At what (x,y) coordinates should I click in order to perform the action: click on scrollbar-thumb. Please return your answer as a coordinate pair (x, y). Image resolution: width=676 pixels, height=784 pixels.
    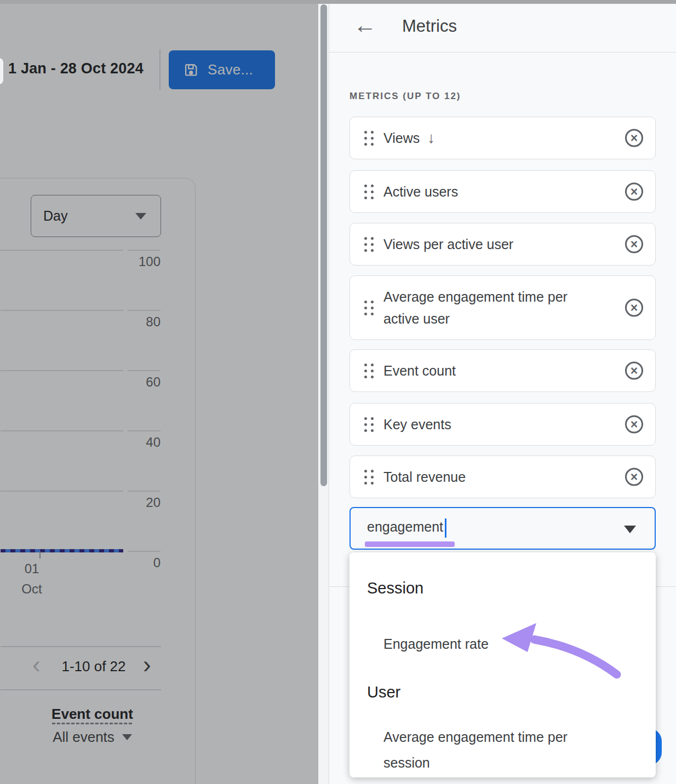
    Looking at the image, I should click on (324, 245).